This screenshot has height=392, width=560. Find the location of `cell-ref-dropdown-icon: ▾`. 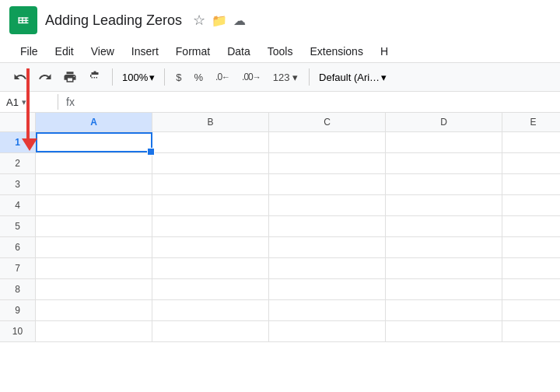

cell-ref-dropdown-icon: ▾ is located at coordinates (24, 103).